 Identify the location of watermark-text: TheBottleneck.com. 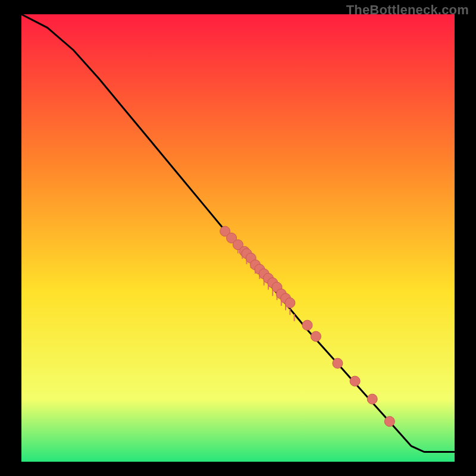
(408, 10).